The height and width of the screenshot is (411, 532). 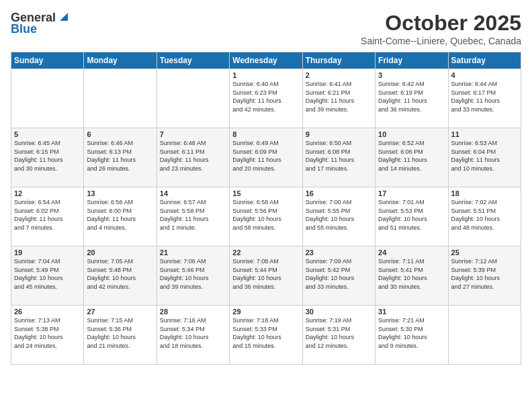 What do you see at coordinates (266, 99) in the screenshot?
I see `calendar-week-row: 1Sunrise: 6:40 AM Sunset: 6:23 PM Daylig…` at bounding box center [266, 99].